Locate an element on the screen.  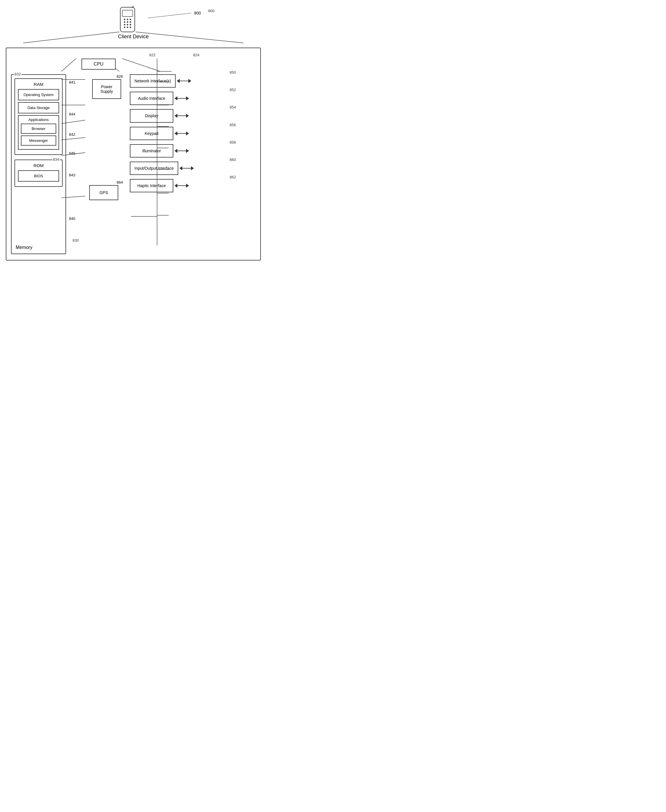
ref-842: 842 is located at coordinates (72, 134).